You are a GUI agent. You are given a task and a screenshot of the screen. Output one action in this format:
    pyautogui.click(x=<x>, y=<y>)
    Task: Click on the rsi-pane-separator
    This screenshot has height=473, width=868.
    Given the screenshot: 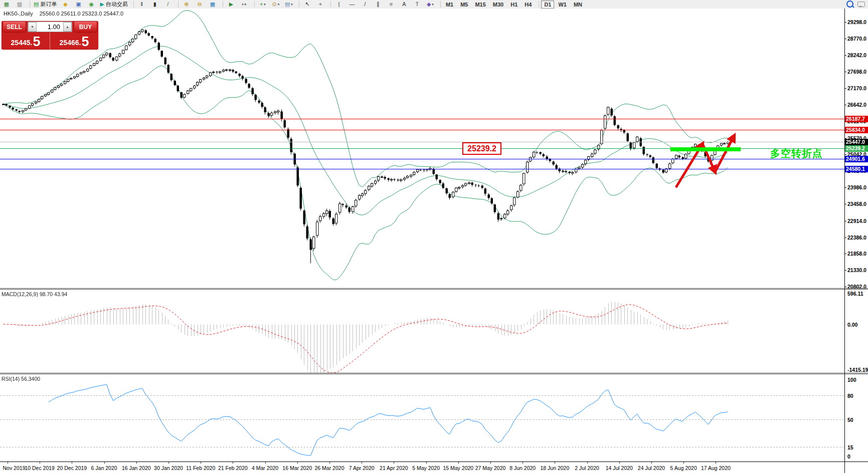 What is the action you would take?
    pyautogui.click(x=434, y=374)
    